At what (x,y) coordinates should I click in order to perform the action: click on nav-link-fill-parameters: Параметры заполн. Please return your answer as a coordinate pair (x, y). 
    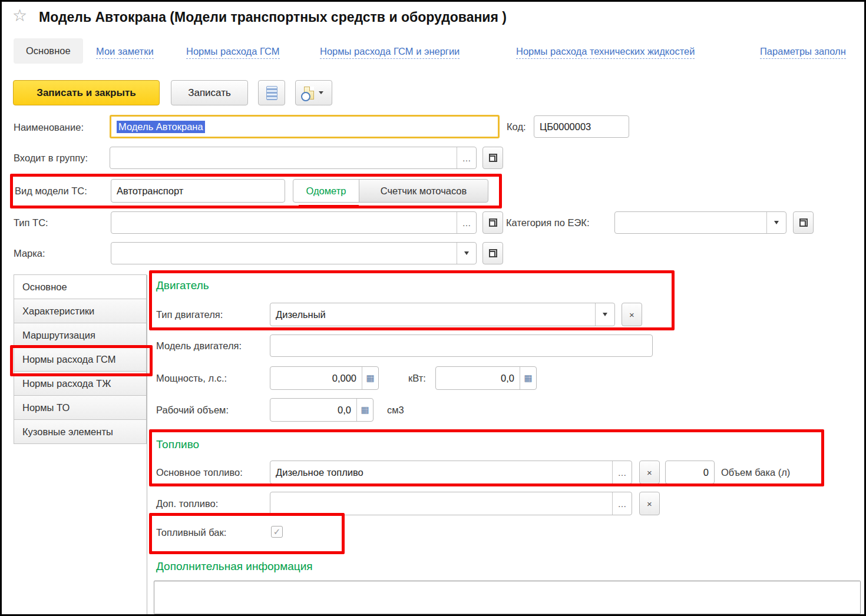
    Looking at the image, I should click on (803, 52).